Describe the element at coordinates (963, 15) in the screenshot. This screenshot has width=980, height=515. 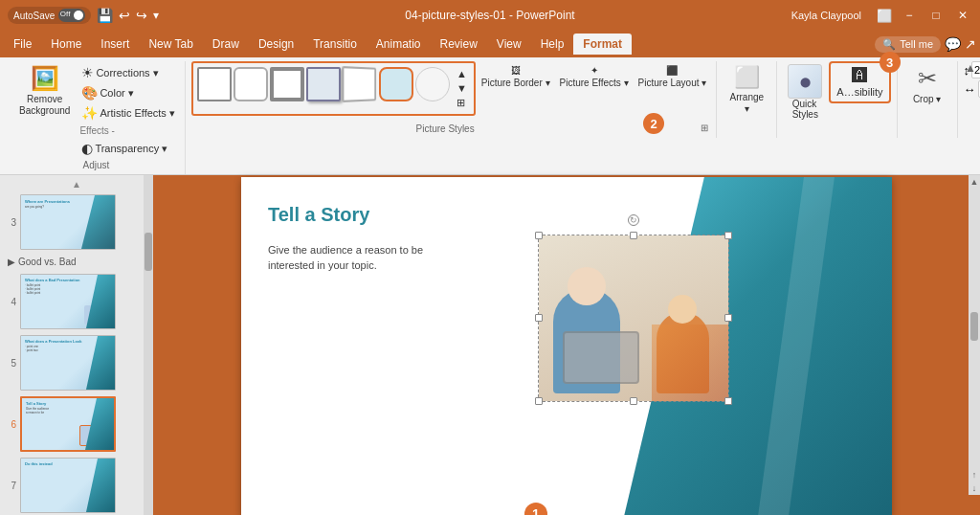
I see `close-button: ✕` at that location.